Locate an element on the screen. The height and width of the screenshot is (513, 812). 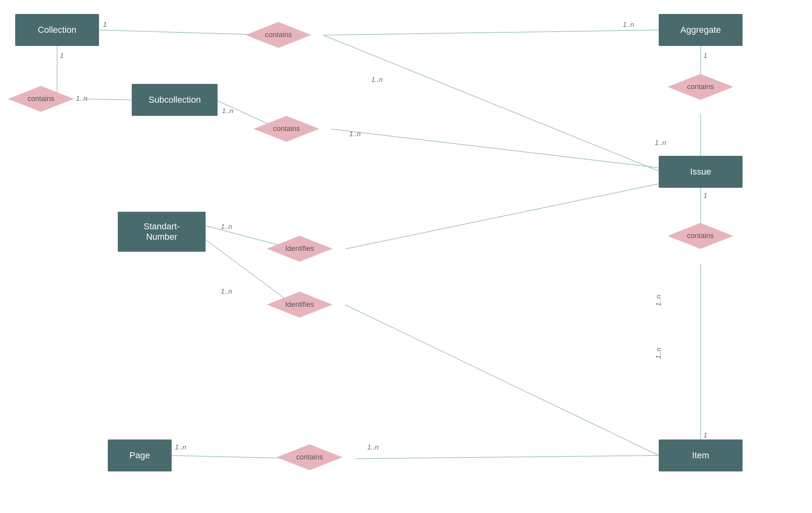
diamond-contains-issue: contains is located at coordinates (700, 236).